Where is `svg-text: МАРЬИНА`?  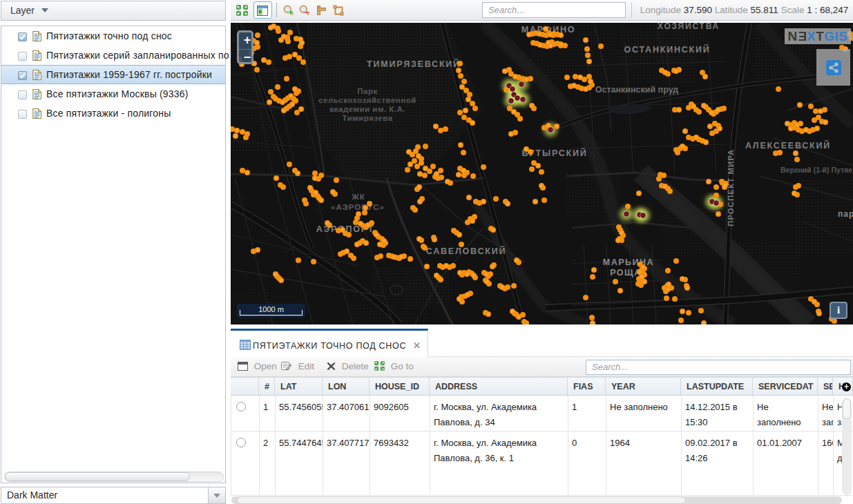 svg-text: МАРЬИНА is located at coordinates (629, 262).